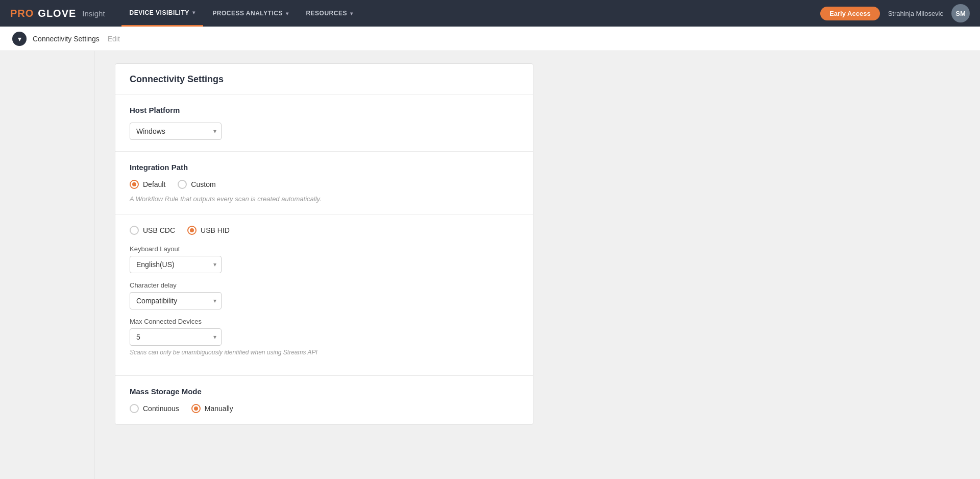 This screenshot has height=479, width=980. I want to click on logo-glove: GLOVE, so click(57, 13).